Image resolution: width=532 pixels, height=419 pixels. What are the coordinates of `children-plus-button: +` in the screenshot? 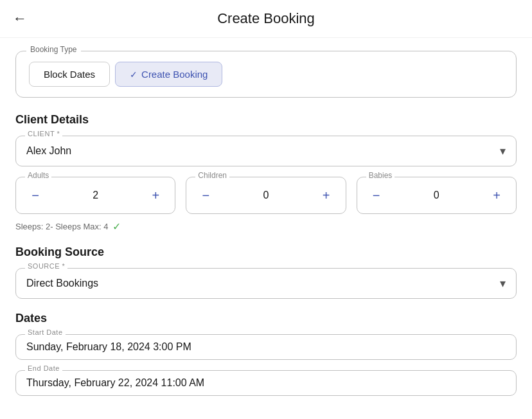 It's located at (326, 195).